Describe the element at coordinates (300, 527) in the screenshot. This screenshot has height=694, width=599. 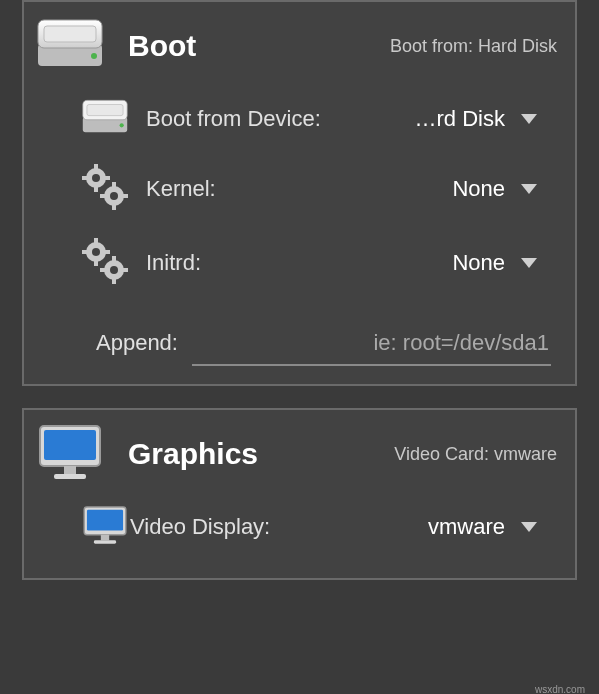
I see `video-display-row: Video Display: vmware` at that location.